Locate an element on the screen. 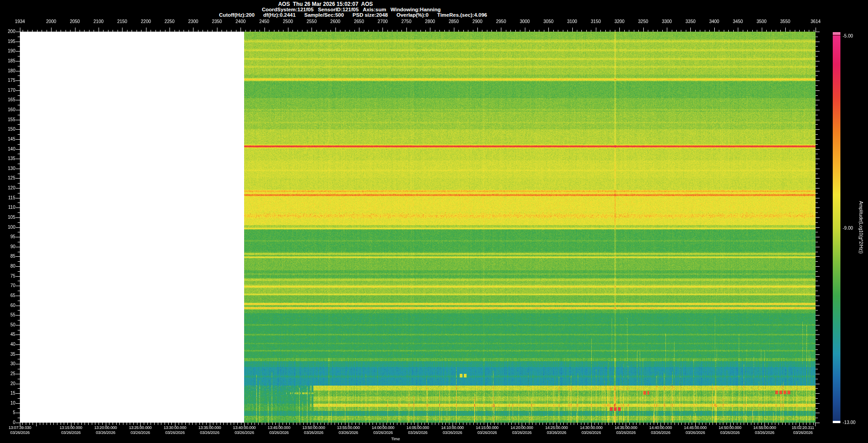 The height and width of the screenshot is (443, 868). colorbar is located at coordinates (836, 228).